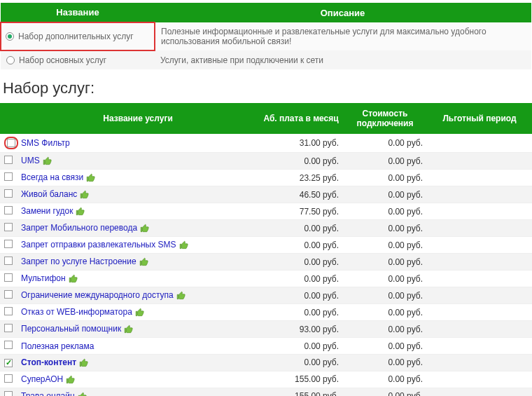 The image size is (532, 396). Describe the element at coordinates (266, 228) in the screenshot. I see `table-row: Запрет Мобильного перевода0.00 руб.0.00 …` at that location.